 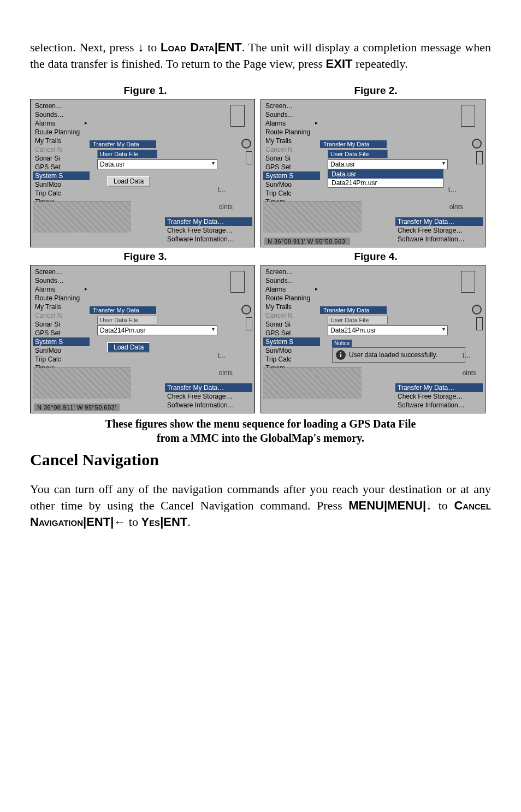 What do you see at coordinates (95, 47) in the screenshot?
I see `intro-text-a: selection. Next, press ↓ to` at bounding box center [95, 47].